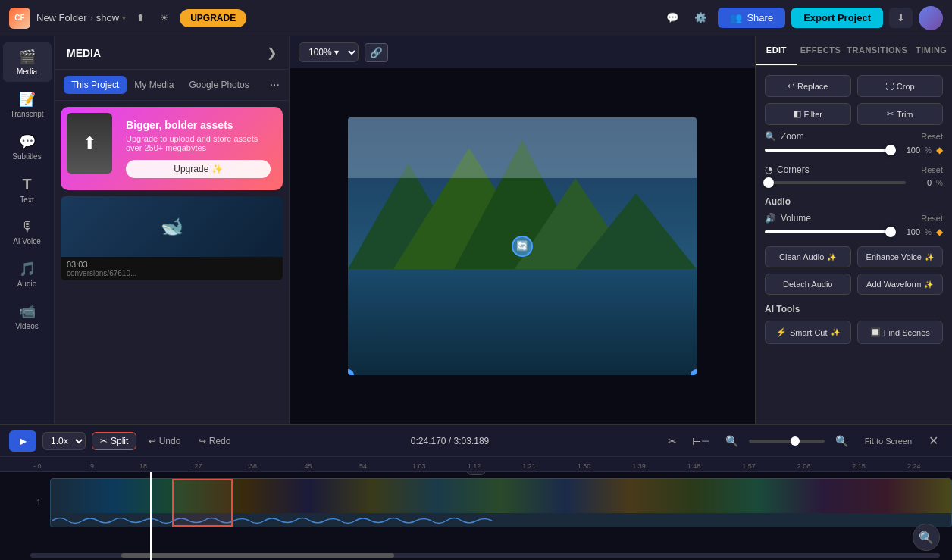  I want to click on ruler-mark-139: 1:39, so click(639, 466).